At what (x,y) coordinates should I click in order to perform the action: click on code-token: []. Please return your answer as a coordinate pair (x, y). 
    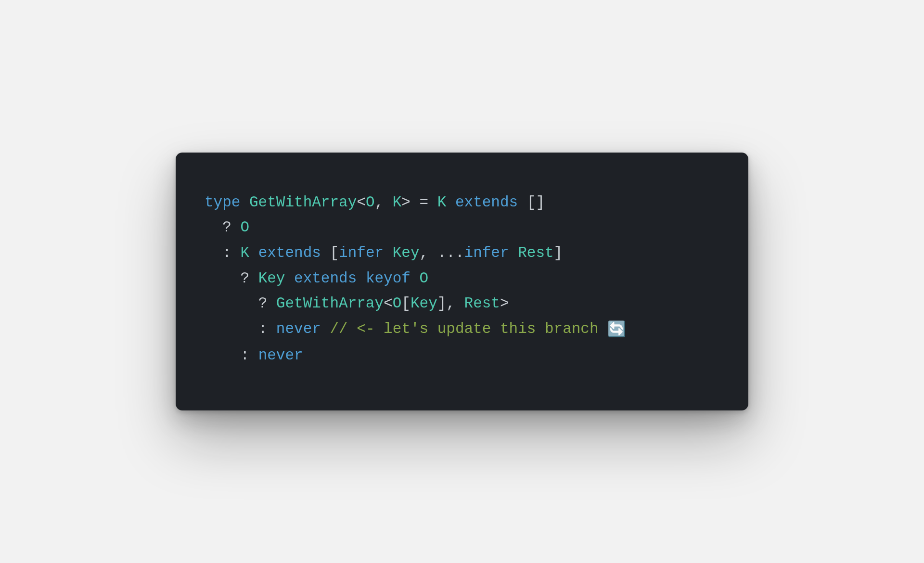
    Looking at the image, I should click on (531, 202).